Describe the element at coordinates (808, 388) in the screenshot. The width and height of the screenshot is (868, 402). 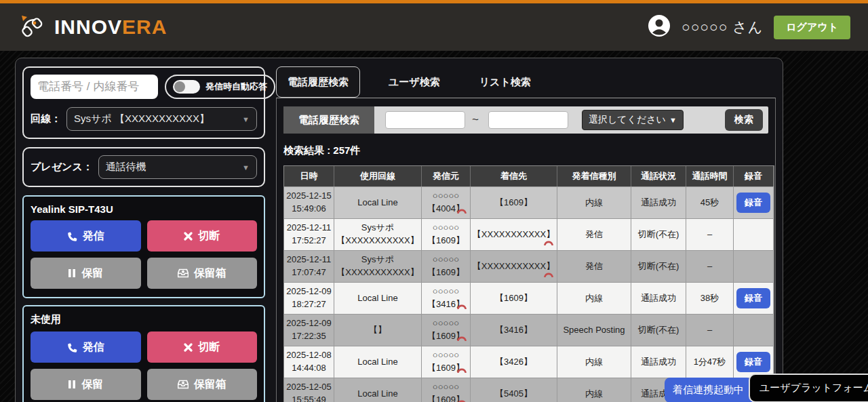
I see `user-platform-button: ユーザプラットフォーム` at that location.